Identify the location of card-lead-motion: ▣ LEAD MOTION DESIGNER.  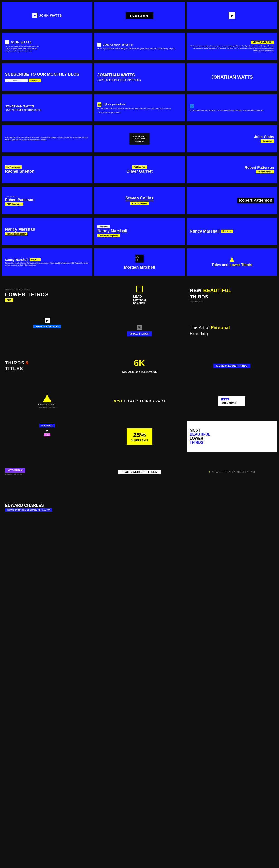
(139, 295).